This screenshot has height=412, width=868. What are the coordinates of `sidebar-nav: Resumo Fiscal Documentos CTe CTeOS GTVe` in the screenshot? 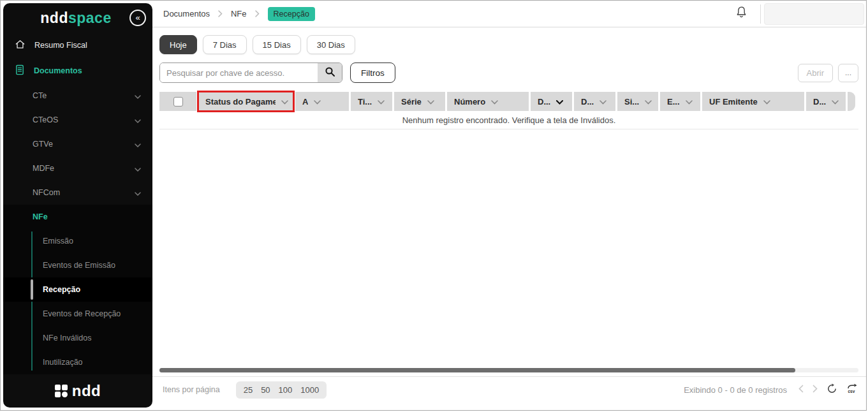 It's located at (78, 203).